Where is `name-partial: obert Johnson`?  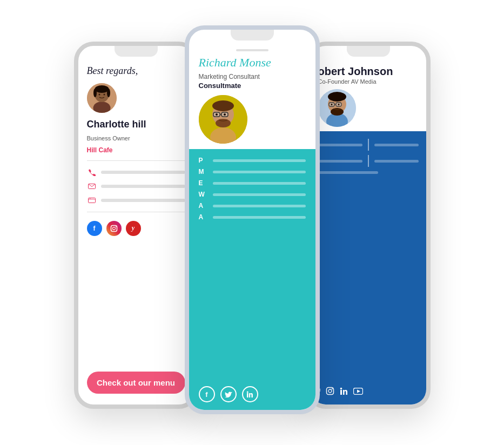 name-partial: obert Johnson is located at coordinates (355, 71).